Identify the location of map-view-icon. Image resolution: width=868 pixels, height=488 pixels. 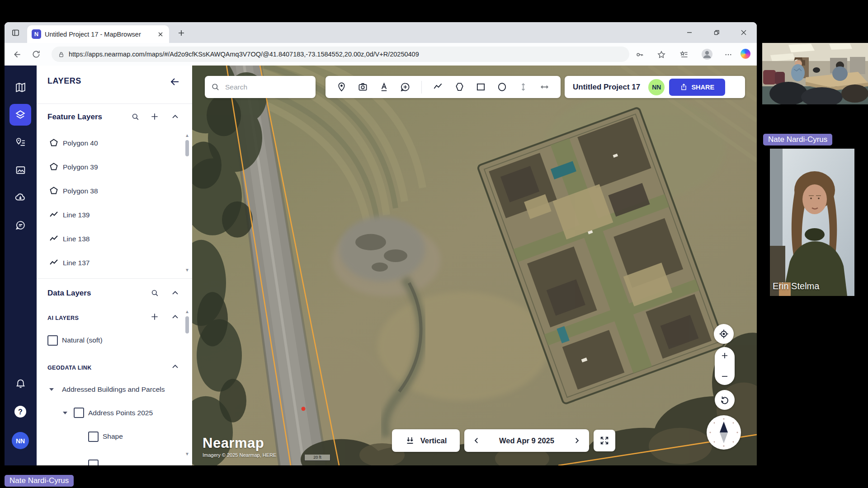
(20, 87).